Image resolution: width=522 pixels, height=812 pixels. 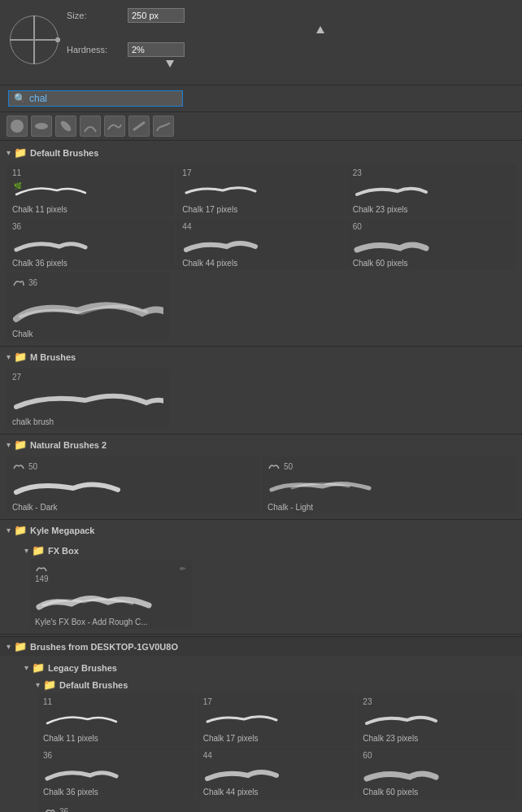 I want to click on kyle-megapack-label: Kyle Megapack, so click(x=62, y=530).